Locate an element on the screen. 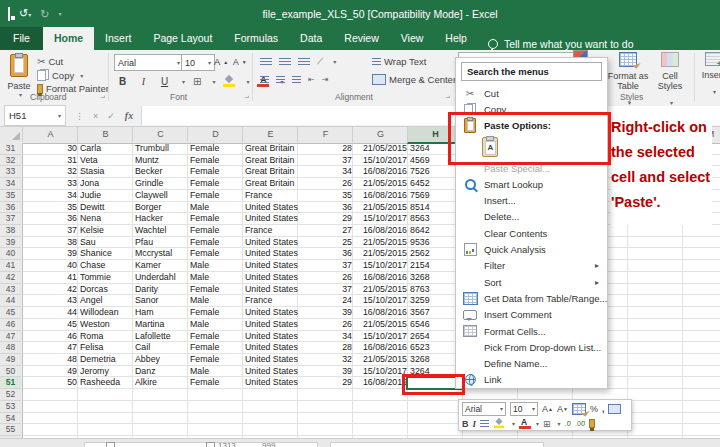 This screenshot has height=447, width=720. grid-cell: Rasheeda is located at coordinates (106, 383).